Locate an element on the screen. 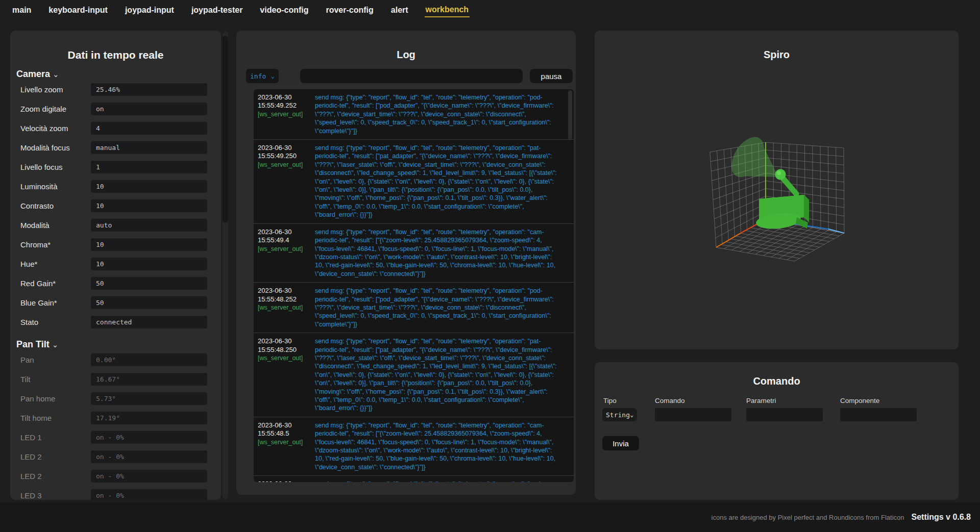  log-timestamp: 2023-06-30 15:55:49.252 [ws_server_out] is located at coordinates (283, 114).